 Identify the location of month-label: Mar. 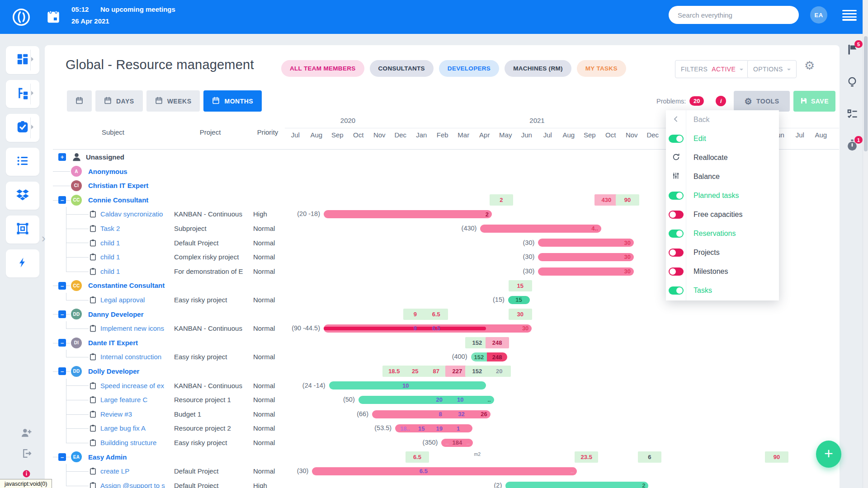
(463, 135).